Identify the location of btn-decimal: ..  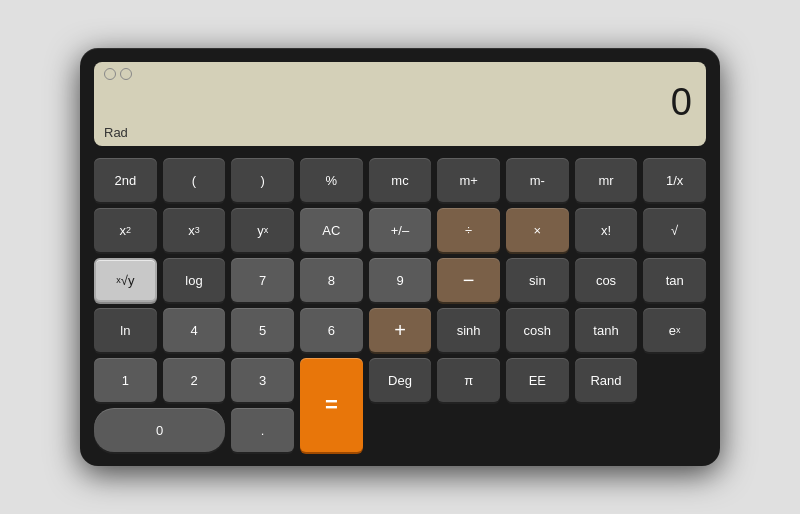
(262, 430).